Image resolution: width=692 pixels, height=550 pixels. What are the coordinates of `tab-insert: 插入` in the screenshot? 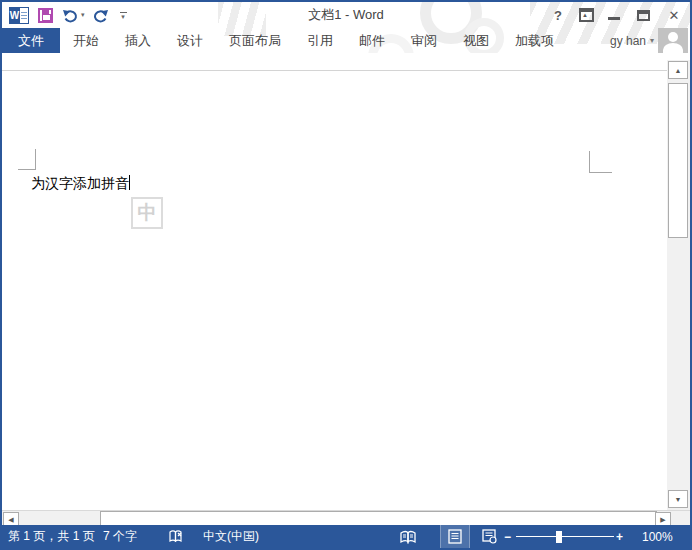 It's located at (138, 40).